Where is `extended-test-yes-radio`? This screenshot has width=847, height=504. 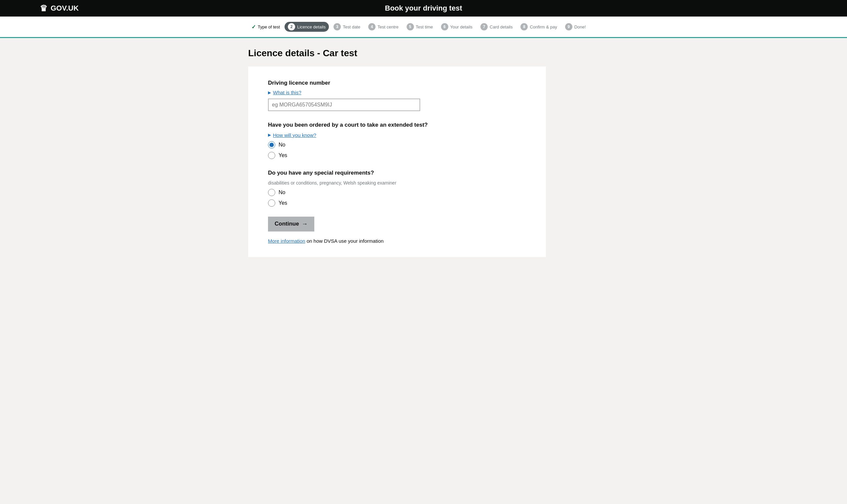
extended-test-yes-radio is located at coordinates (272, 156).